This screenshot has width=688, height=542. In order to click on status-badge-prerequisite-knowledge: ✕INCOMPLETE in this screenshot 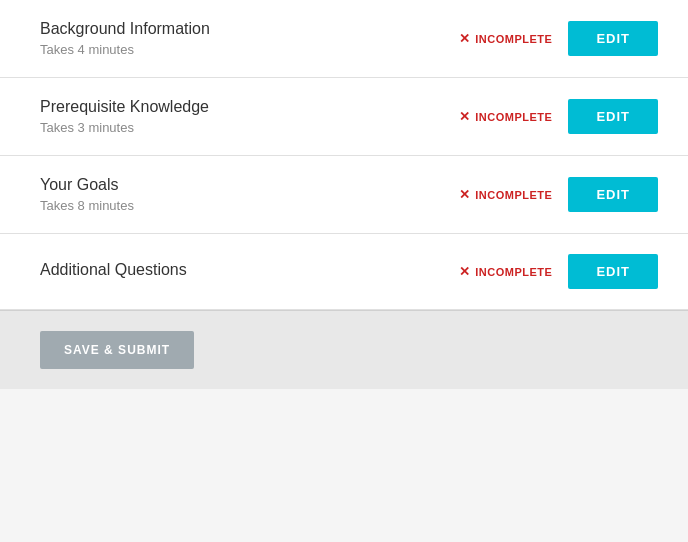, I will do `click(506, 116)`.